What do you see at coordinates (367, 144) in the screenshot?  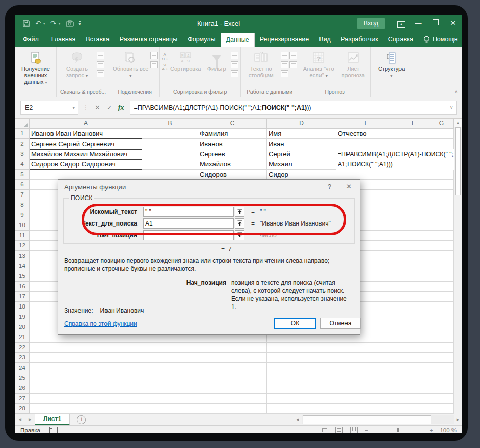 I see `cell-E2` at bounding box center [367, 144].